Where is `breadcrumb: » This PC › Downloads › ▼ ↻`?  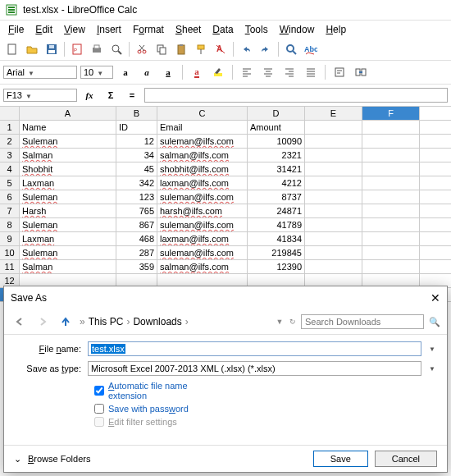
breadcrumb: » This PC › Downloads › ▼ ↻ is located at coordinates (188, 322).